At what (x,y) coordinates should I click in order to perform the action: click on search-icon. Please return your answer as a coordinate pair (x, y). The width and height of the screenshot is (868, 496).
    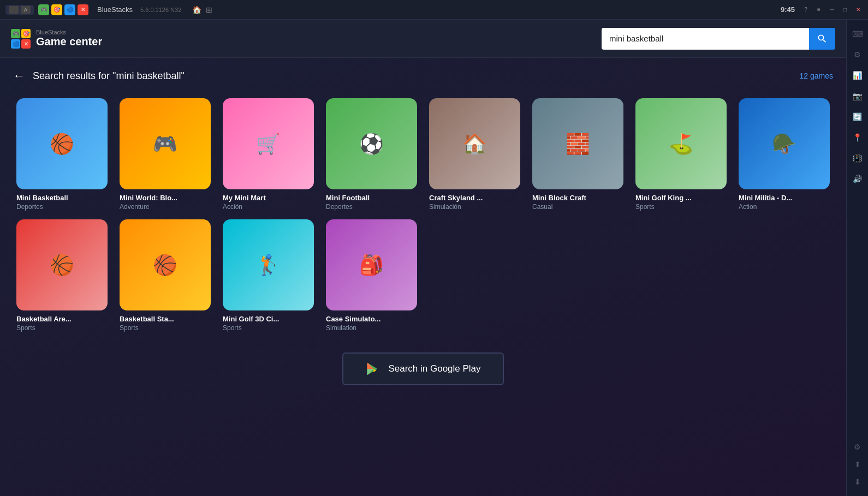
    Looking at the image, I should click on (822, 39).